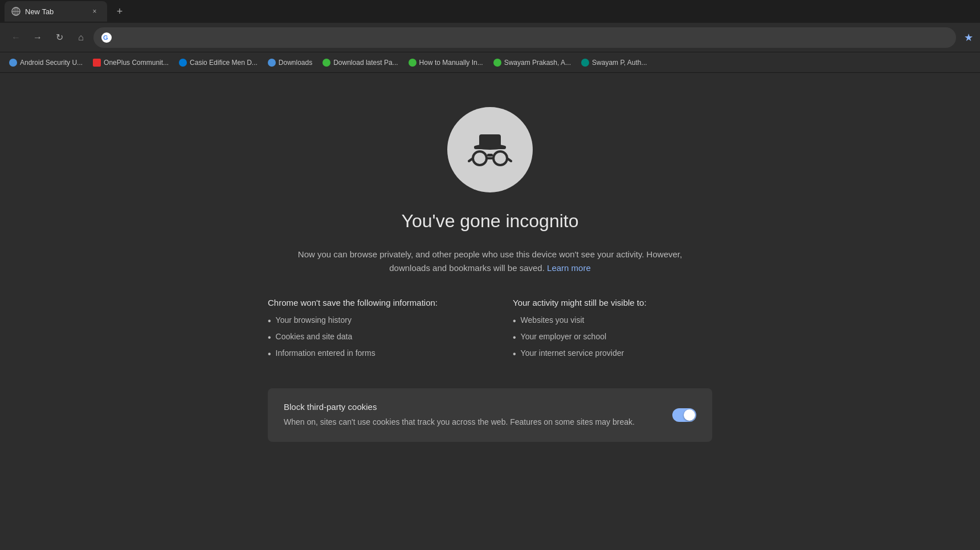 The image size is (980, 550). I want to click on bookmark-label-3: Casio Edifice Men D..., so click(223, 63).